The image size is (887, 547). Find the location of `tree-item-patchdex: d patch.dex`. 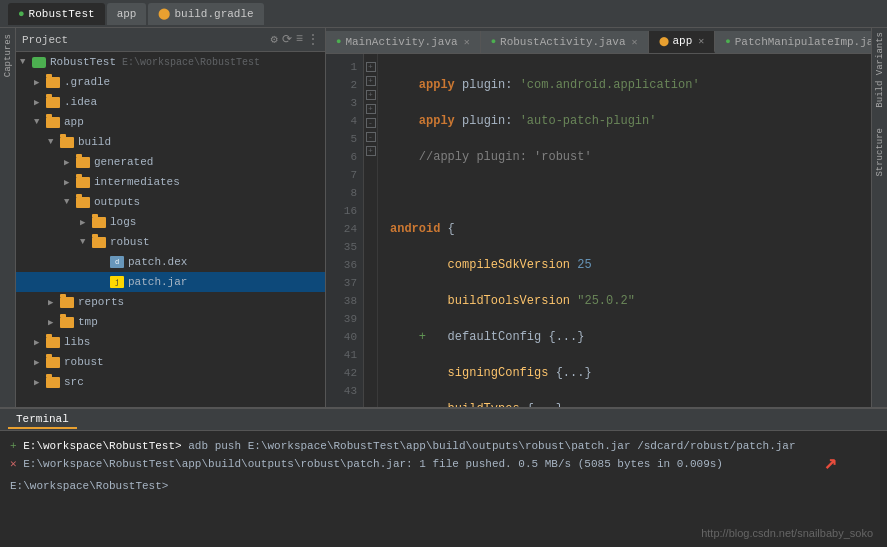

tree-item-patchdex: d patch.dex is located at coordinates (170, 262).